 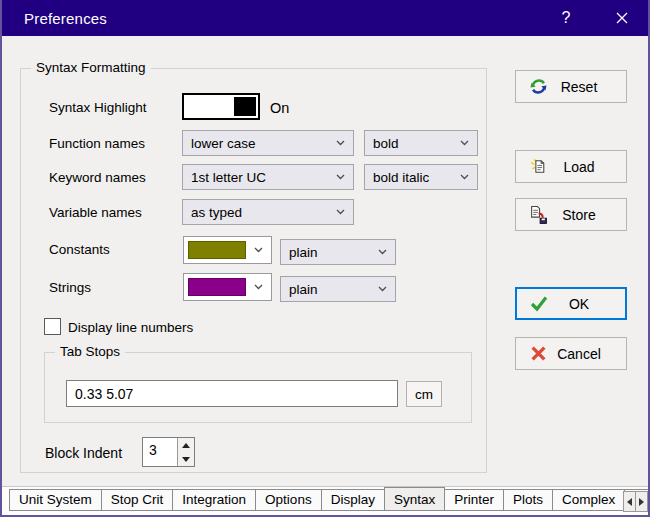 What do you see at coordinates (186, 445) in the screenshot?
I see `spin-up-button` at bounding box center [186, 445].